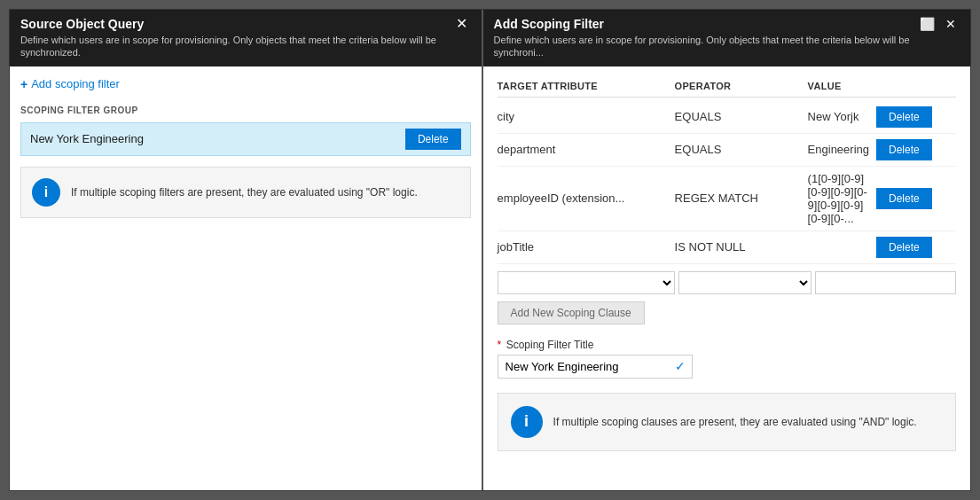 The width and height of the screenshot is (980, 500). What do you see at coordinates (745, 283) in the screenshot?
I see `new-operator-select` at bounding box center [745, 283].